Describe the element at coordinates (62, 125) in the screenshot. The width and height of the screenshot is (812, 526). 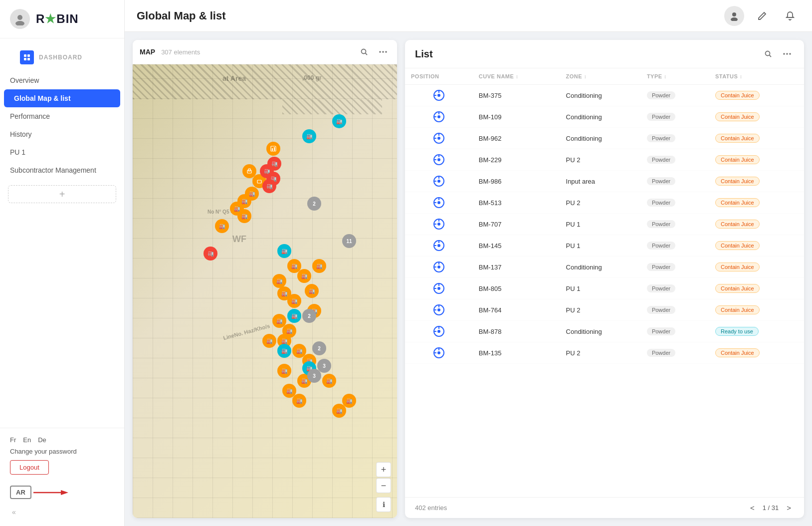
I see `main-nav: Overview Global Map & list Performance H…` at that location.